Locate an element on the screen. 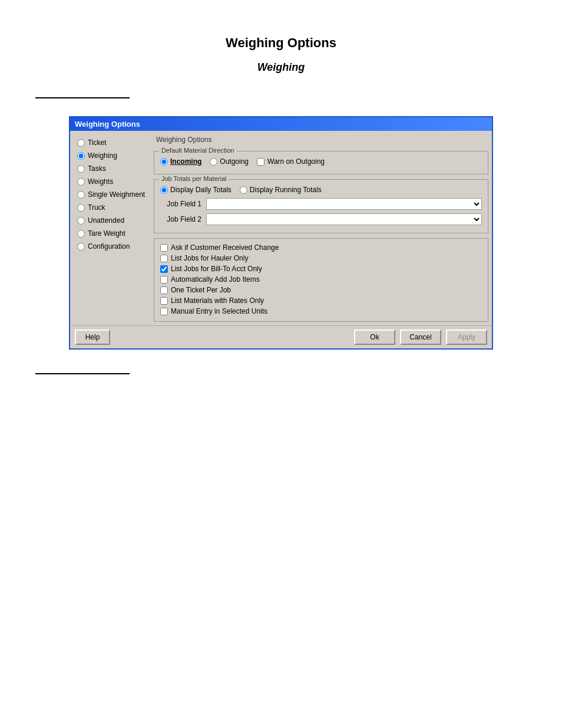 The image size is (562, 728). sidebar-radio-weighing is located at coordinates (81, 156).